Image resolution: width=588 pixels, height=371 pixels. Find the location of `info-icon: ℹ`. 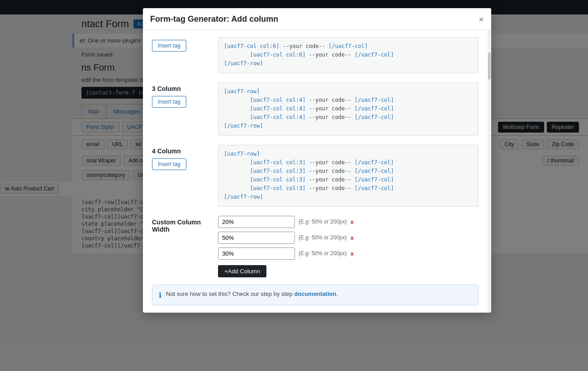

info-icon: ℹ is located at coordinates (160, 295).